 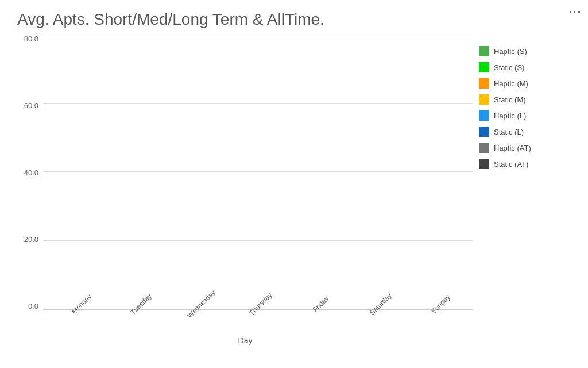 I want to click on day-group-sunday: Sunday, so click(x=438, y=303).